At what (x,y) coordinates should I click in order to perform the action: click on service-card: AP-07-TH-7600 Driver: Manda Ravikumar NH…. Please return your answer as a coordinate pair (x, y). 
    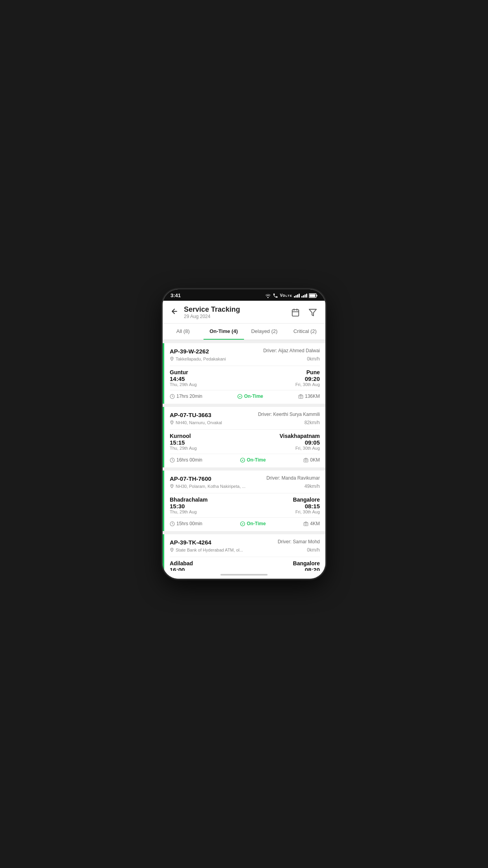
    Looking at the image, I should click on (244, 501).